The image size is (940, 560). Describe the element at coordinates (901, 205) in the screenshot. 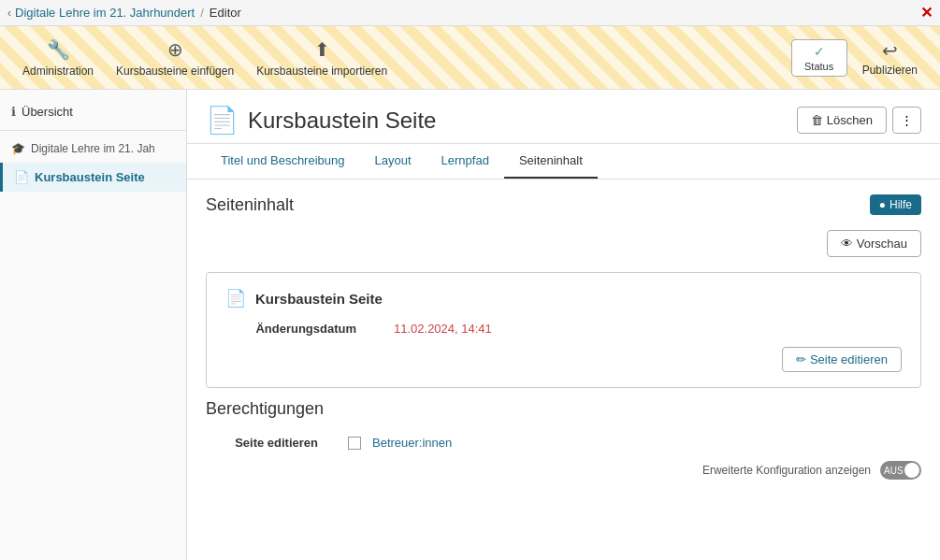

I see `hilfe-label: Hilfe` at that location.